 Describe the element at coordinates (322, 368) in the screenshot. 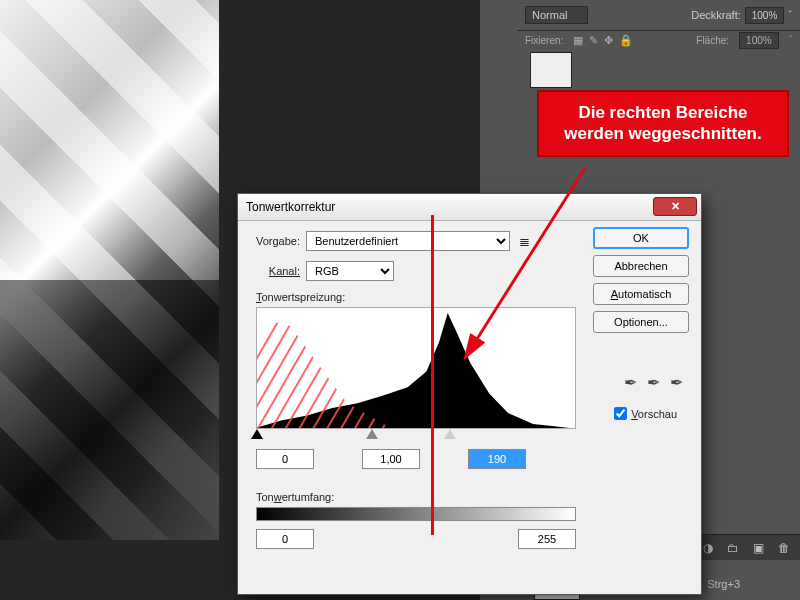

I see `clipped-region-hatch` at that location.